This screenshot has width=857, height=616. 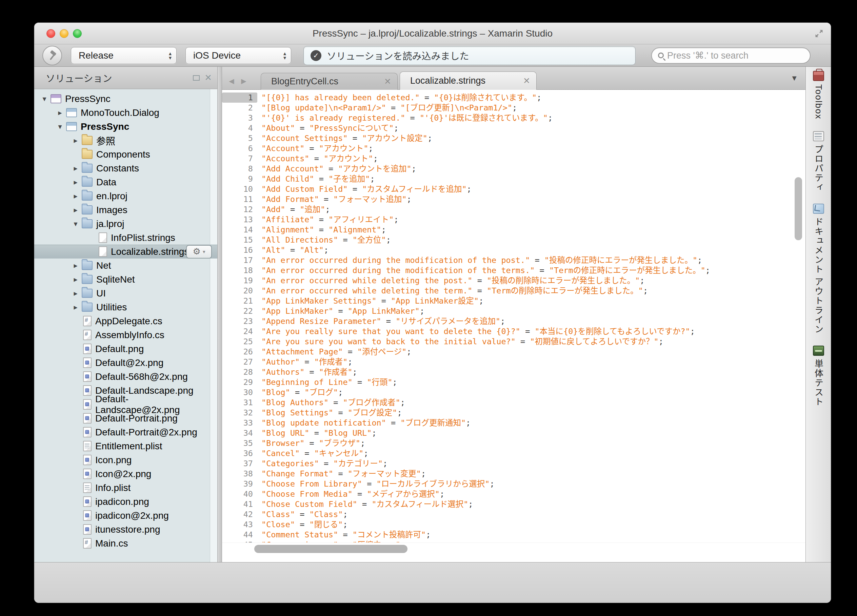 I want to click on vertical-scrollbar-thumb, so click(x=798, y=208).